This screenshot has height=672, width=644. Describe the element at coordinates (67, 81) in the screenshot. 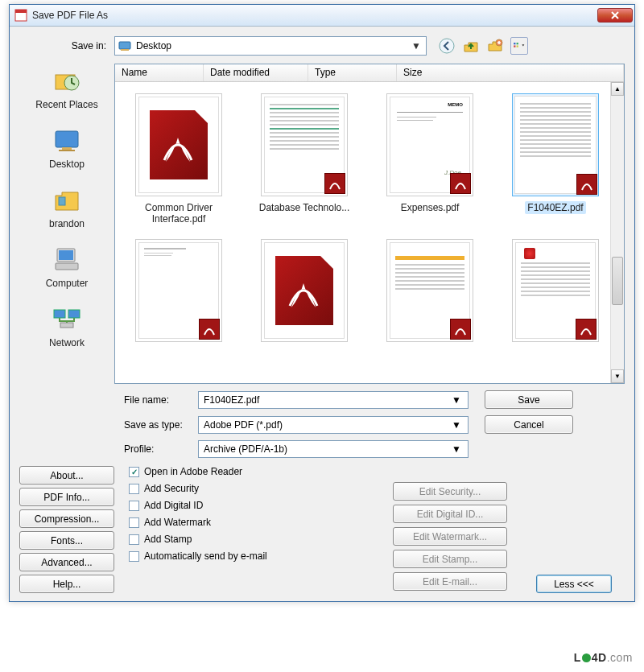

I see `recent-places-icon` at that location.